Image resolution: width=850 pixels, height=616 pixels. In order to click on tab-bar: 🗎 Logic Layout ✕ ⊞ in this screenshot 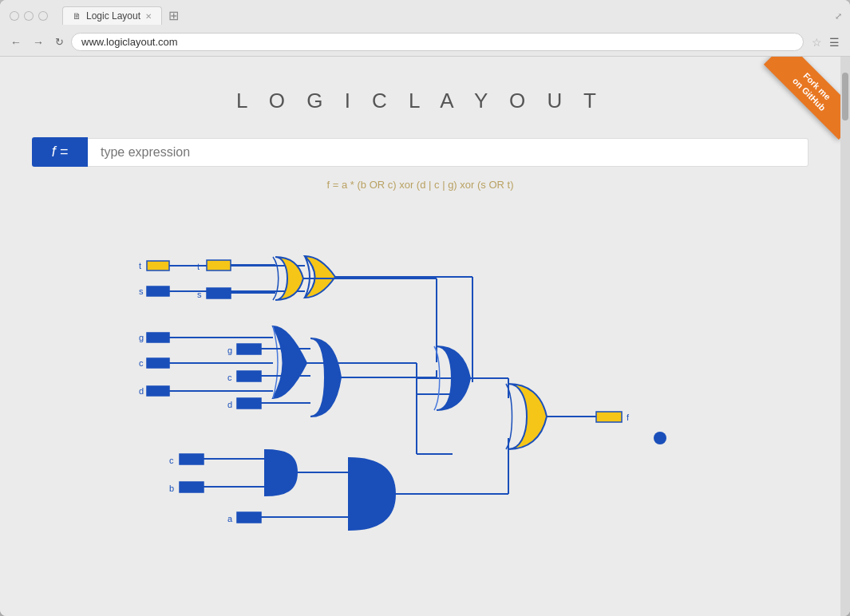, I will do `click(122, 16)`.